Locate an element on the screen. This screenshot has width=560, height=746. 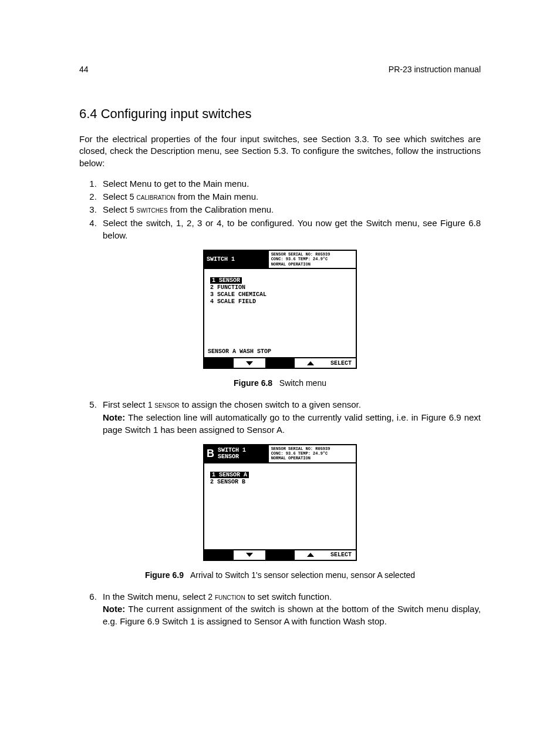
figure-caption-69: Figure 6.9 Arrival to Switch 1's sensor … is located at coordinates (280, 575).